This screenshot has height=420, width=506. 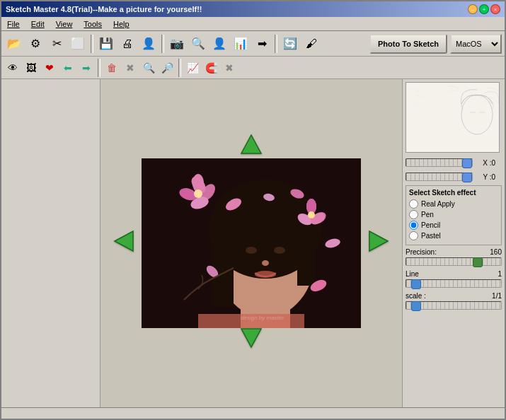 What do you see at coordinates (453, 117) in the screenshot?
I see `preview-box` at bounding box center [453, 117].